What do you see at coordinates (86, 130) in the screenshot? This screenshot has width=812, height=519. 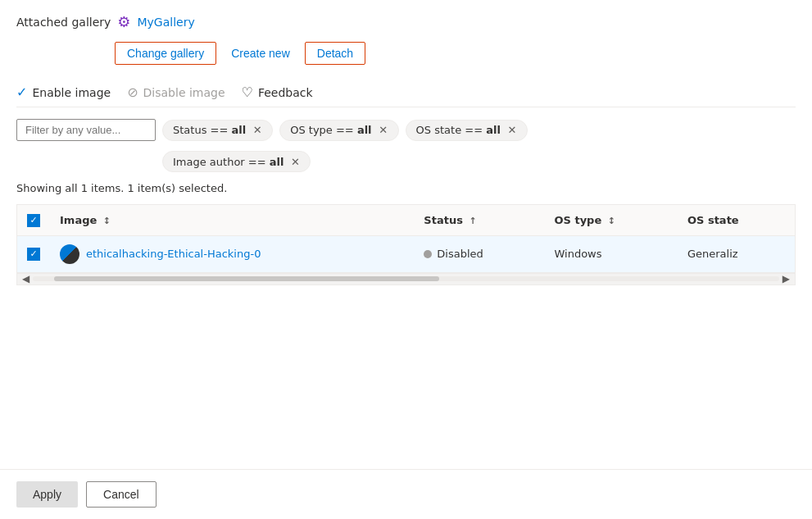 I see `filter-input` at bounding box center [86, 130].